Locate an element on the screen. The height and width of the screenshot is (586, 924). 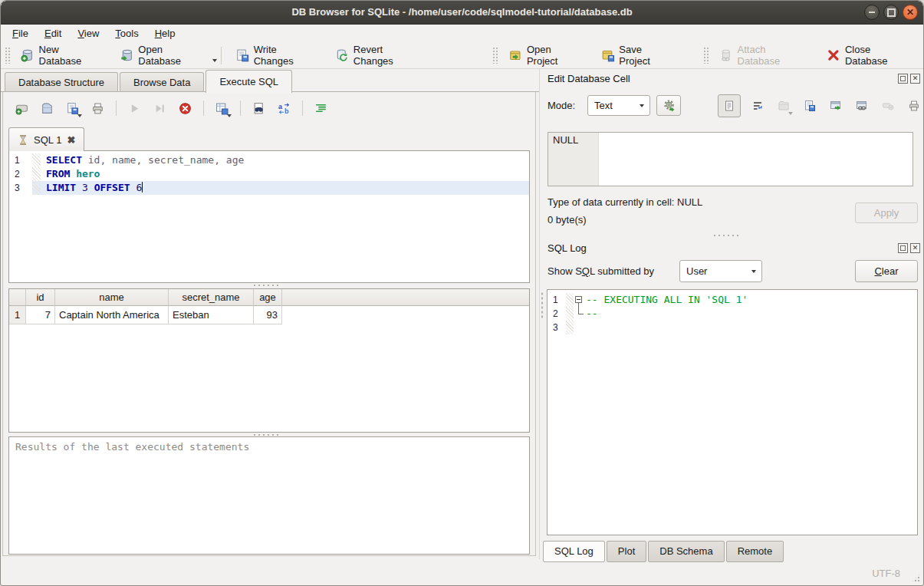
tab-execute-sql: Execute SQL is located at coordinates (248, 81).